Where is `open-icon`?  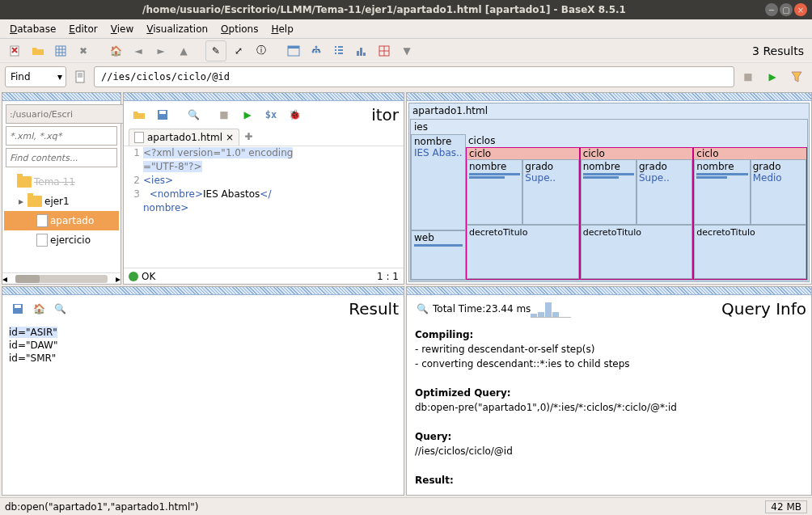
open-icon is located at coordinates (38, 51).